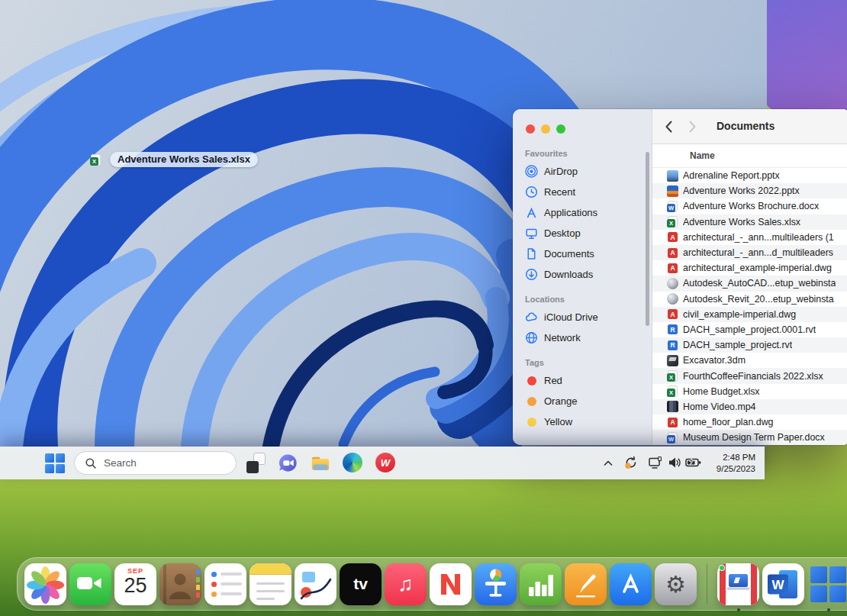 The height and width of the screenshot is (616, 847). I want to click on file-list: Adrenaline Report.pptx Adventure Works 2…, so click(749, 307).